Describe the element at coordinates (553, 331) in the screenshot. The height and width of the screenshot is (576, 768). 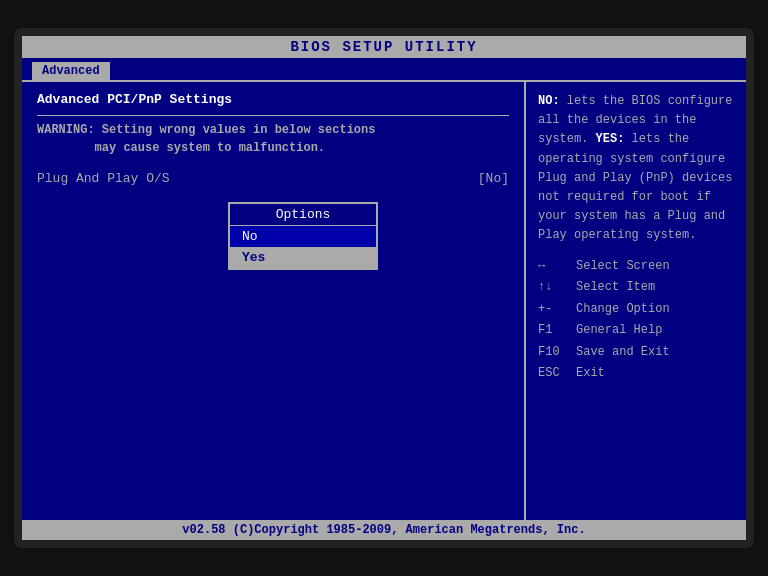
I see `key-f1: F1` at that location.